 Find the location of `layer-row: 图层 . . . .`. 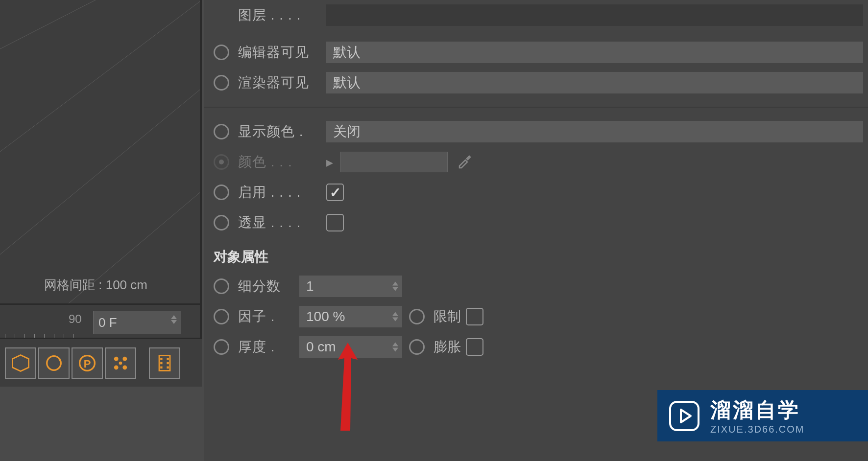

layer-row: 图层 . . . . is located at coordinates (536, 15).